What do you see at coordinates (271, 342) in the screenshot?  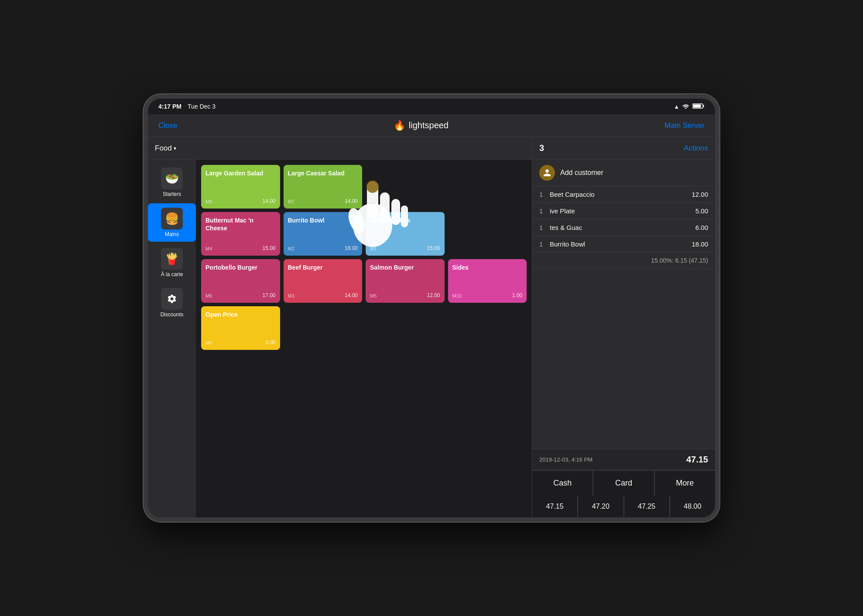 I see `item-price: 0.00` at bounding box center [271, 342].